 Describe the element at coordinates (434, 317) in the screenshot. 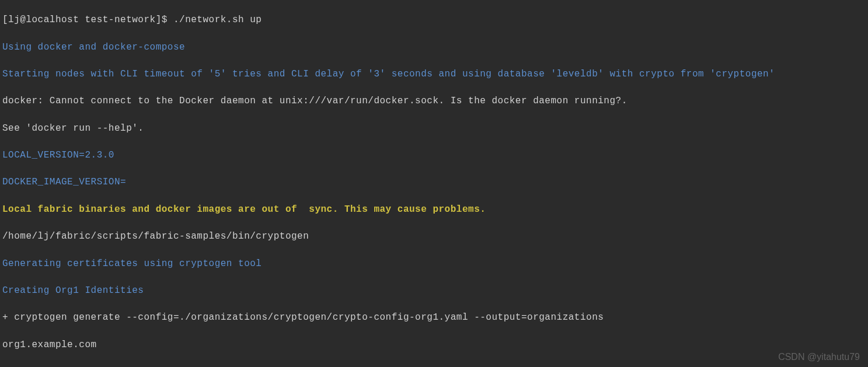

I see `terminal-line: + cryptogen generate --config=./organiza…` at that location.